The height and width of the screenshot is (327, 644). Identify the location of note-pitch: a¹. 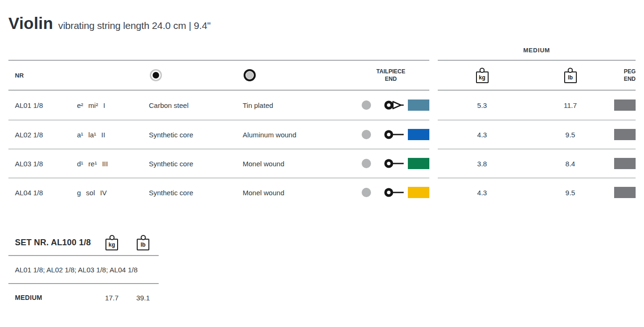
(80, 135).